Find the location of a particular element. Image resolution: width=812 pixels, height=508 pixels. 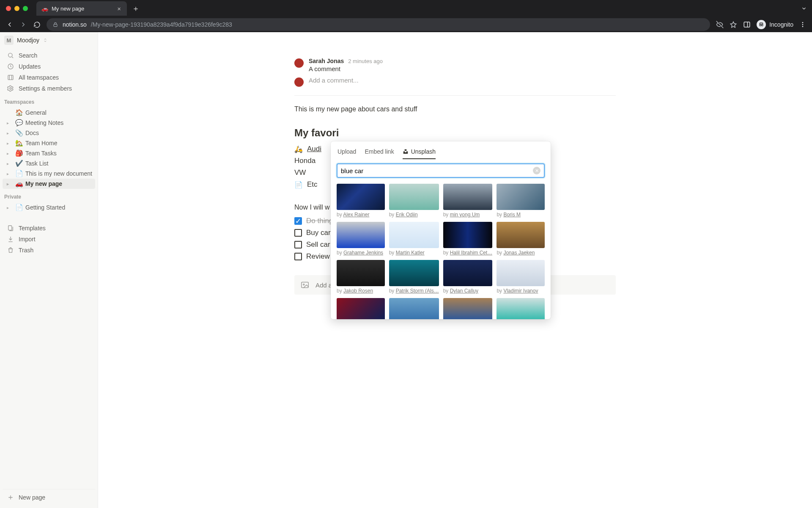

page-label: Team Home is located at coordinates (41, 143).